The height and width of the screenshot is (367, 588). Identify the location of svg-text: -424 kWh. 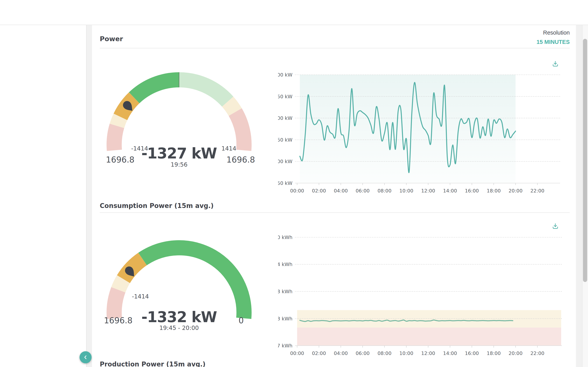
(285, 265).